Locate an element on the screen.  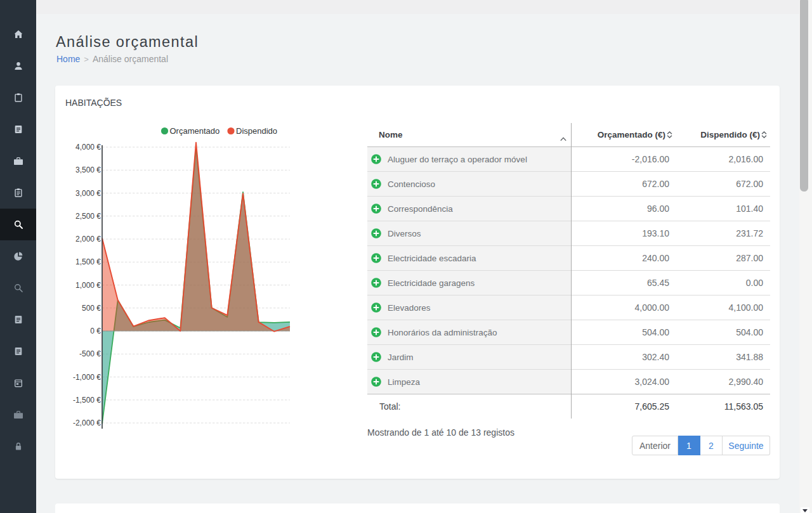
svg-text: 3,000 € is located at coordinates (88, 193).